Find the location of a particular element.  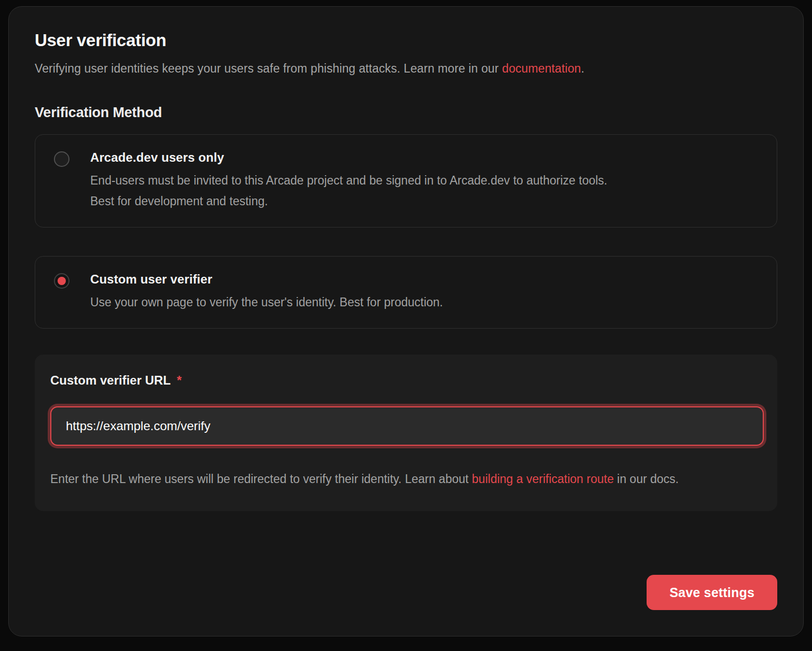

option-custom-user-verifier: Custom user verifier Use your own page t… is located at coordinates (406, 292).